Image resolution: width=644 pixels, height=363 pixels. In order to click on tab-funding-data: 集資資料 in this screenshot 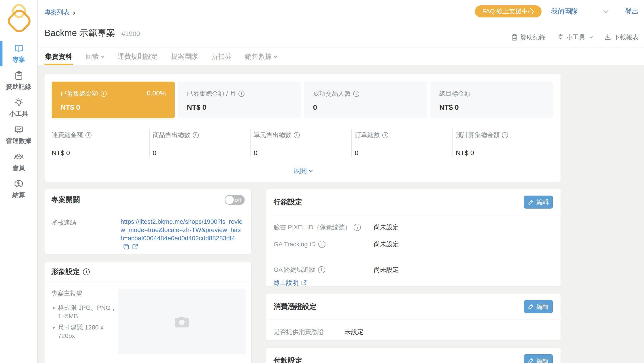, I will do `click(58, 56)`.